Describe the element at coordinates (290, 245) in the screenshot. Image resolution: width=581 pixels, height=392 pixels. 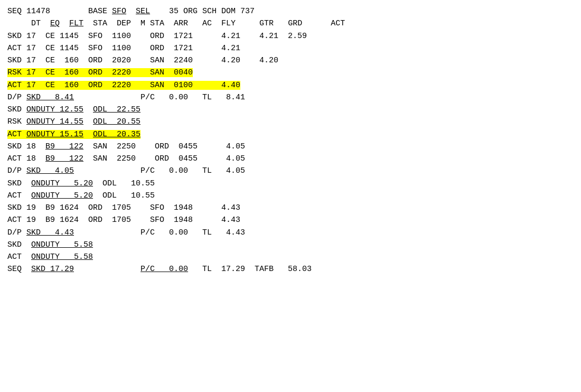
I see `schedule-line: SKD ONDUTY 5.58` at that location.